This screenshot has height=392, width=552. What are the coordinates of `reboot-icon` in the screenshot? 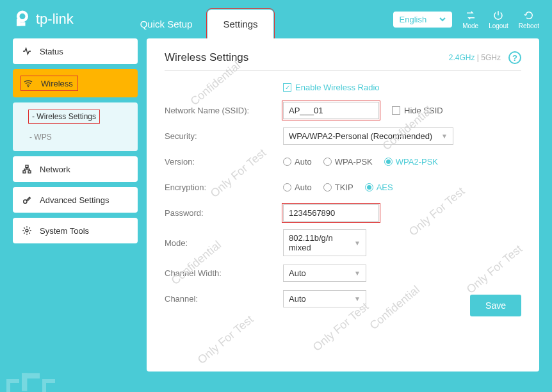 It's located at (529, 15).